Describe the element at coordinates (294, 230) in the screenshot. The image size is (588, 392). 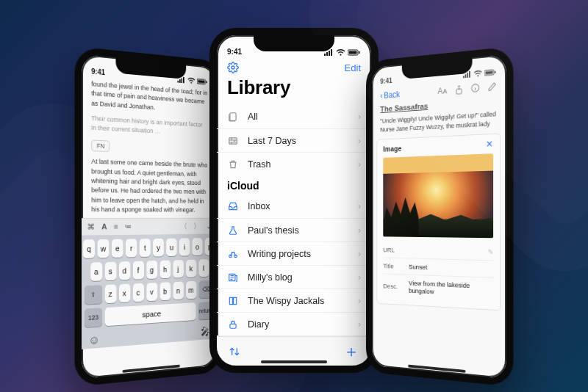
I see `cloud-row: Paul's thesis›` at that location.